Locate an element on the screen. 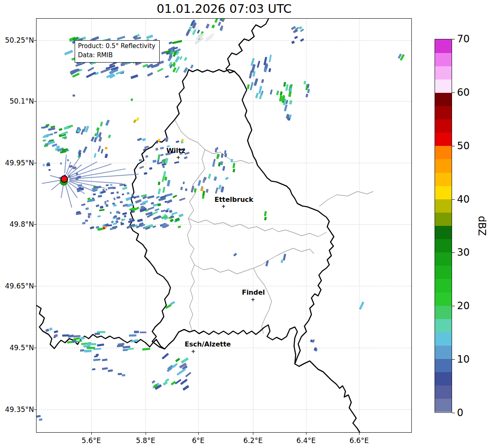 The width and height of the screenshot is (491, 448). y-axis-tick-label: 50.1°N is located at coordinates (17, 101).